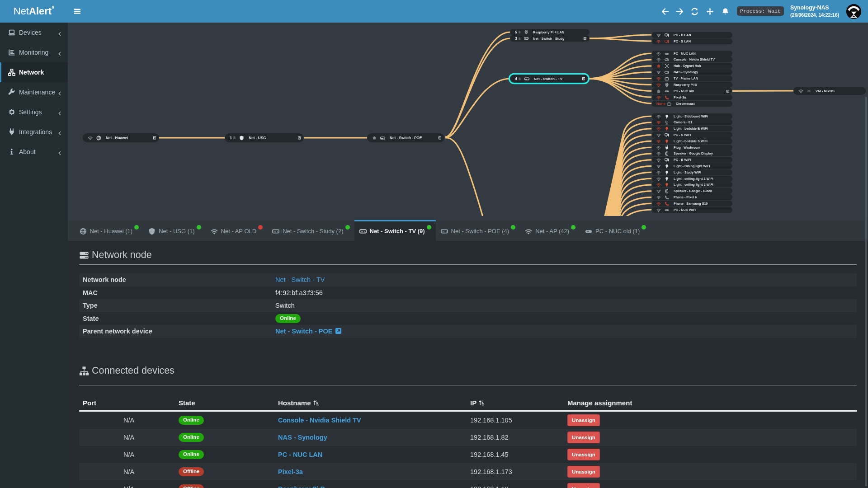 The image size is (868, 488). Describe the element at coordinates (549, 79) in the screenshot. I see `graph-node-net-switch-tv: 4Net - Switch - TV` at that location.